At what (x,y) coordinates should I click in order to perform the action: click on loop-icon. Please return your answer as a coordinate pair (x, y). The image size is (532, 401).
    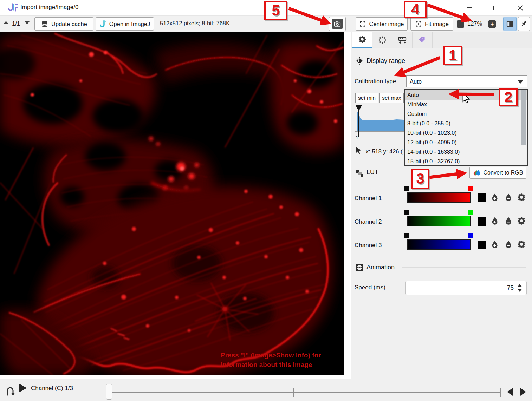
    Looking at the image, I should click on (10, 392).